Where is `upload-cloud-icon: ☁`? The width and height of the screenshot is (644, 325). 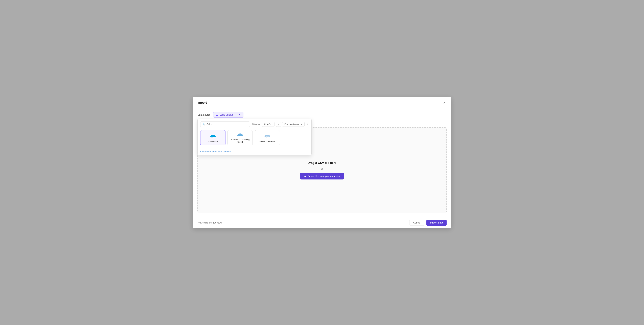
upload-cloud-icon: ☁ is located at coordinates (305, 176).